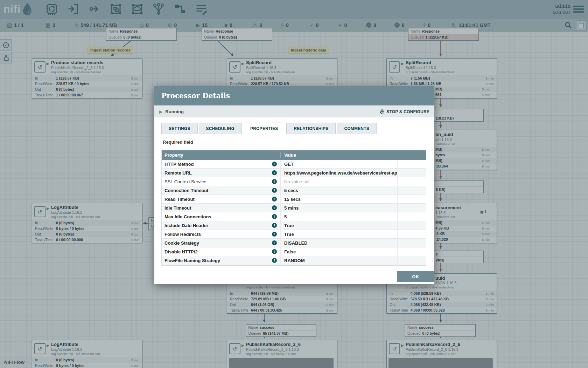 The image size is (588, 368). I want to click on properties-table-header: Property Value, so click(294, 155).